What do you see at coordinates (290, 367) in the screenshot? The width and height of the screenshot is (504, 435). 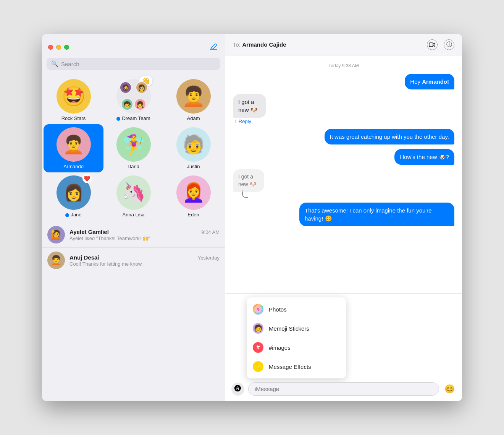 I see `menu-label-effects: Message Effects` at bounding box center [290, 367].